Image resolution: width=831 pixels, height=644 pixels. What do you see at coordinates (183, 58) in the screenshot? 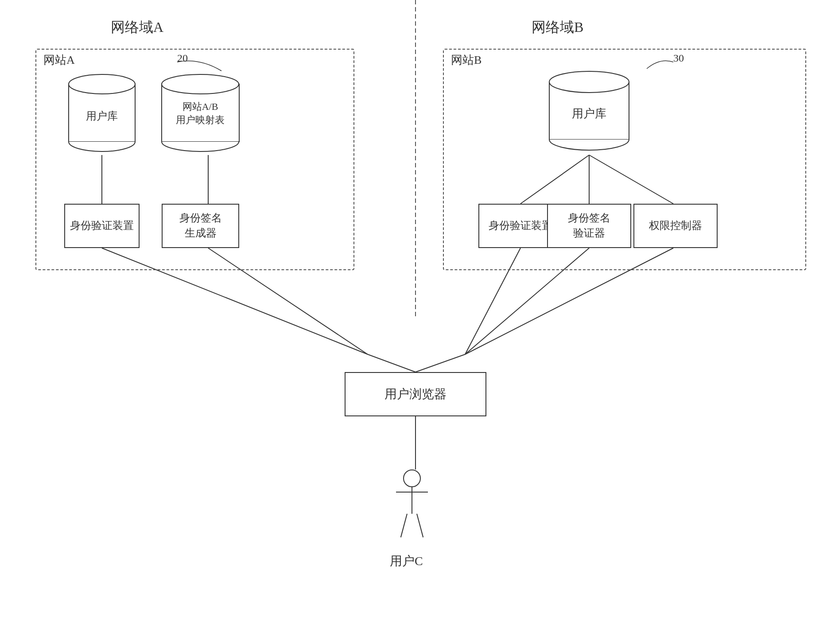
I see `ref-20: 20` at bounding box center [183, 58].